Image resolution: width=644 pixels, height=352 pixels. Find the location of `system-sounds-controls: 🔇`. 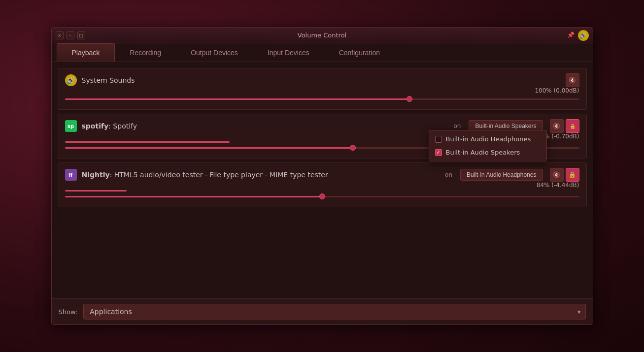

system-sounds-controls: 🔇 is located at coordinates (573, 80).